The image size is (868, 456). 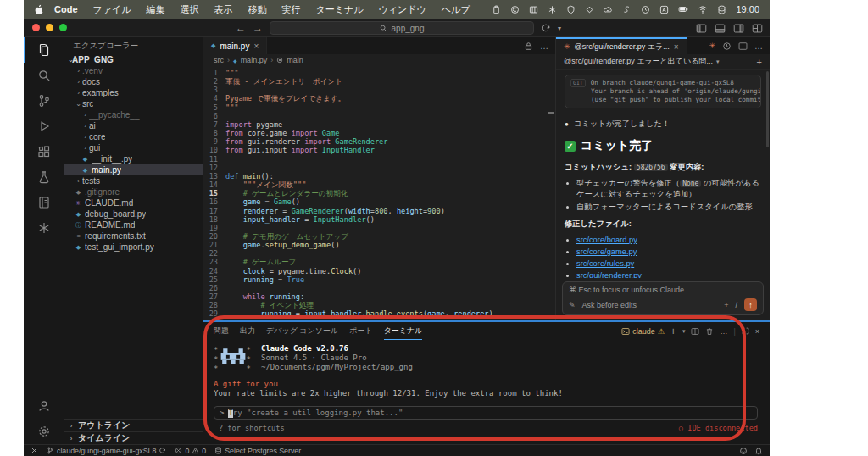 I want to click on minimize-window-button, so click(x=49, y=27).